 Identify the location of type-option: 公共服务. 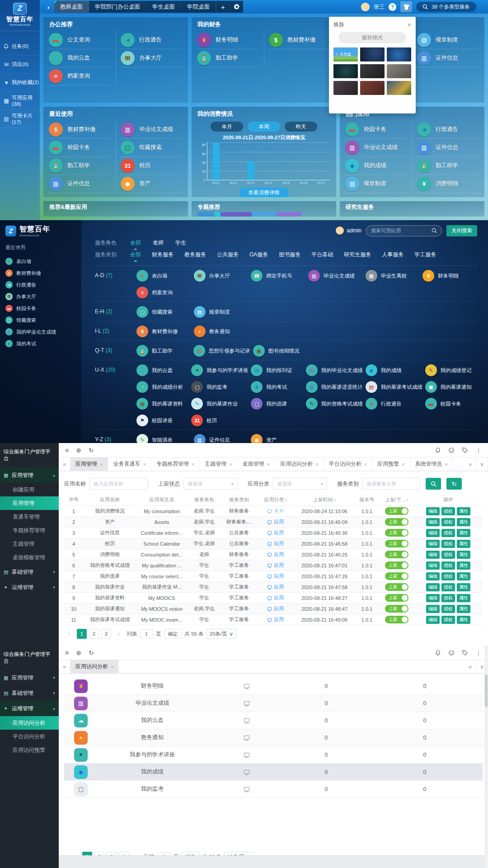
(228, 255).